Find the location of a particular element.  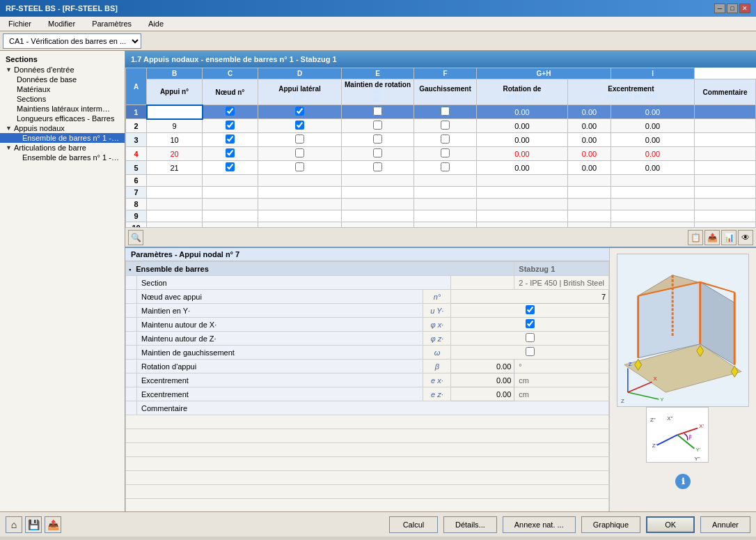

row-ex-4: 0.00 is located at coordinates (589, 168).